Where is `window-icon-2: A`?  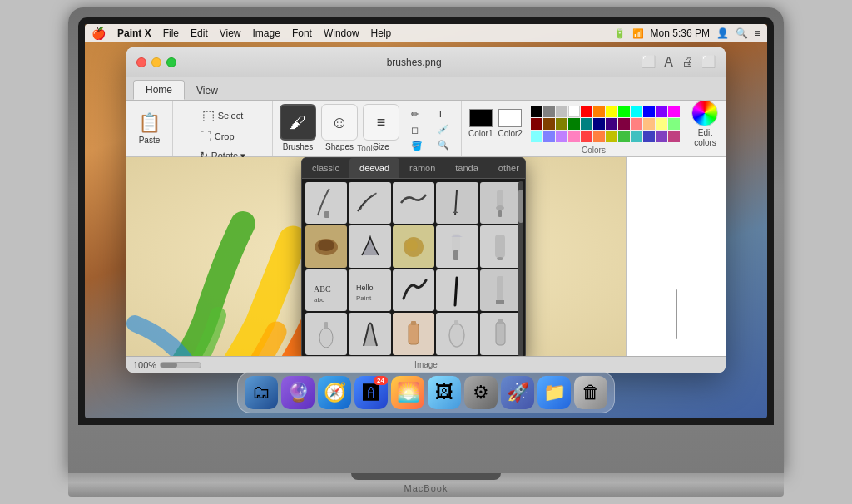 window-icon-2: A is located at coordinates (669, 62).